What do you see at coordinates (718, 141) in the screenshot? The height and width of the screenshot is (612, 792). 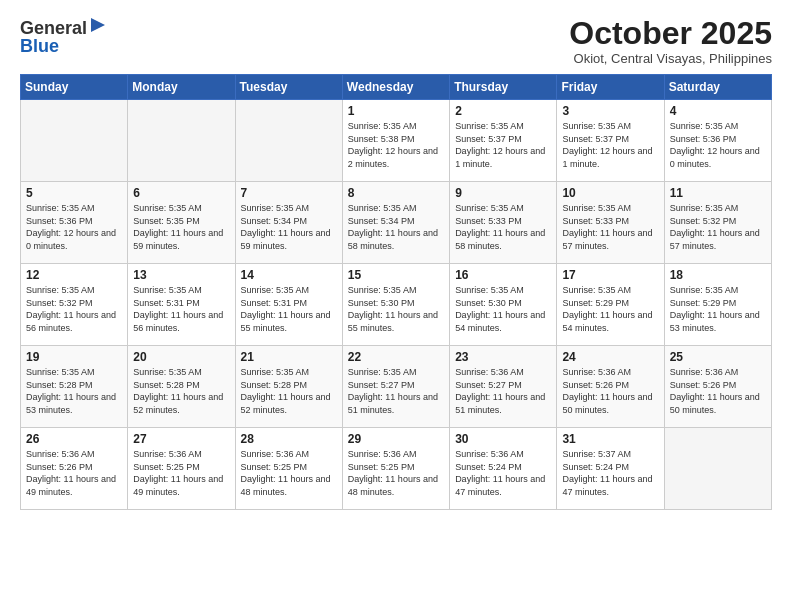 I see `calendar-cell: 4Sunrise: 5:35 AM Sunset: 5:36 PM Daylig…` at bounding box center [718, 141].